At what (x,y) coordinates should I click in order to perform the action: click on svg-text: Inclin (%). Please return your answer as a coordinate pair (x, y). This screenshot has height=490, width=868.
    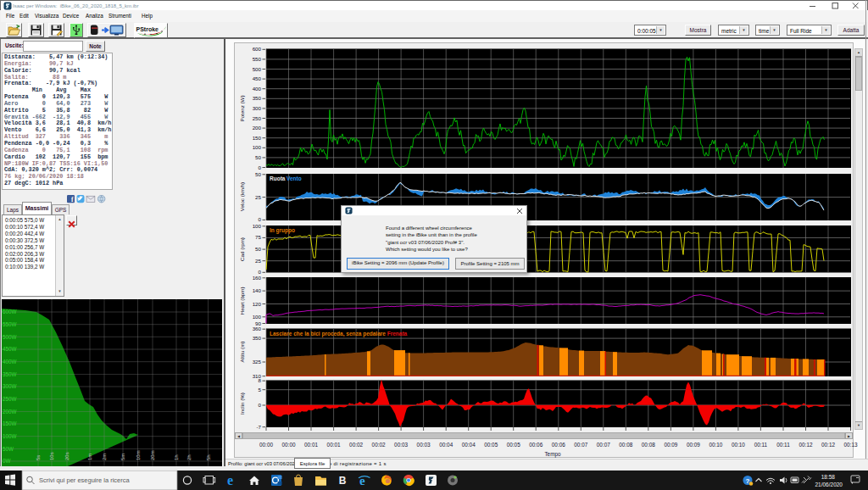
    Looking at the image, I should click on (242, 404).